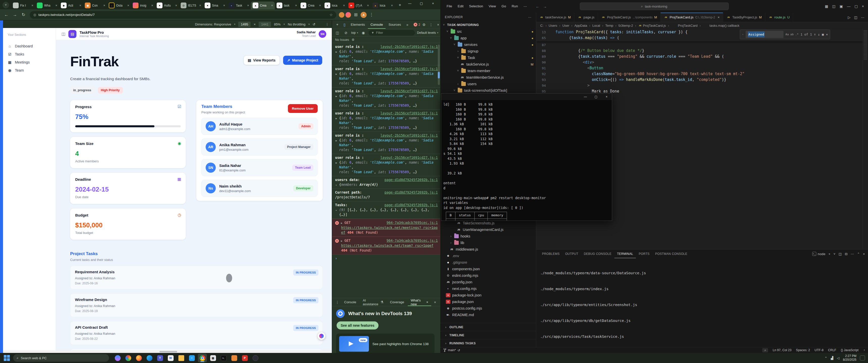 This screenshot has height=363, width=868. Describe the element at coordinates (629, 17) in the screenshot. I see `editor-tab: ProjTaskCard.js...\componentsM` at that location.